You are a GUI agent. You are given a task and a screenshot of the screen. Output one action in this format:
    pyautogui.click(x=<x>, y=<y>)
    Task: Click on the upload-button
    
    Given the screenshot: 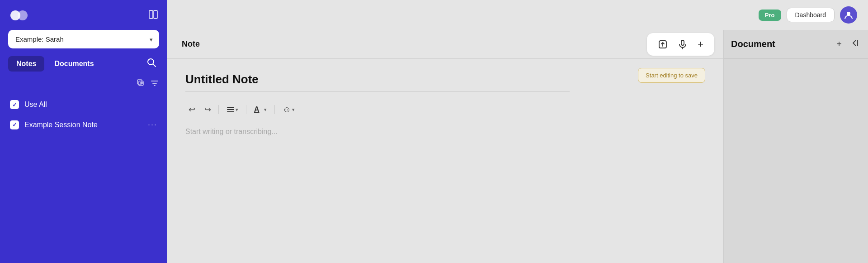 What is the action you would take?
    pyautogui.click(x=663, y=44)
    